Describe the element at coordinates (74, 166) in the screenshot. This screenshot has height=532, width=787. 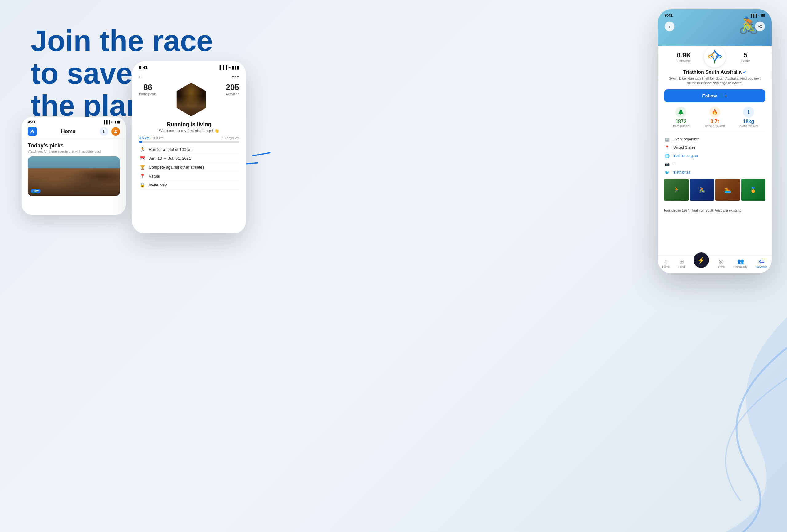
I see `phone-home: 9:41 ▐▐▐ ≈ ▮▮▮ Home ℹ Today's pick` at that location.